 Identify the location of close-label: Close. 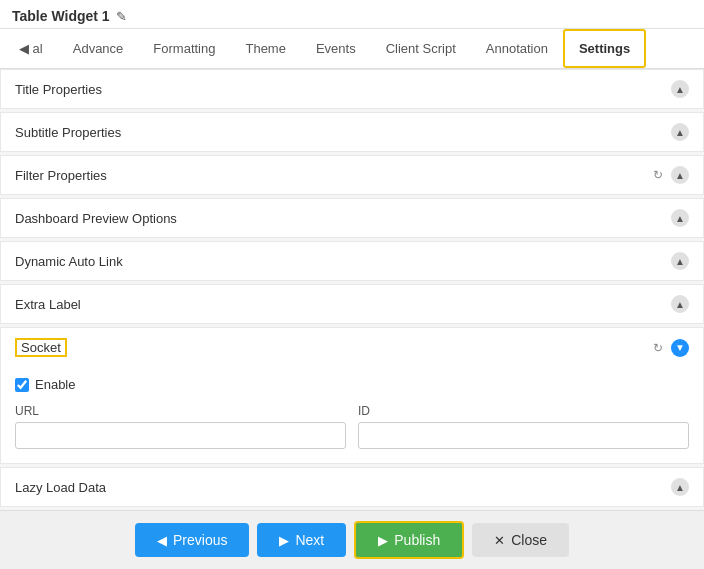
(529, 540).